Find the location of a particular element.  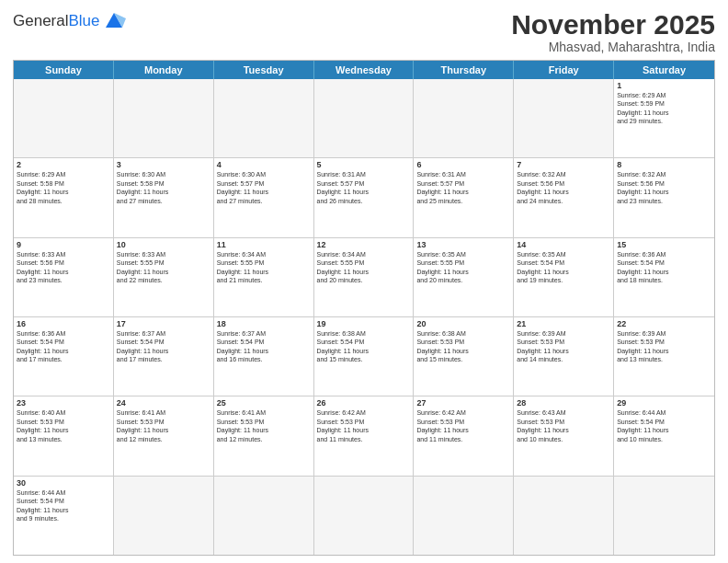

day-cell-28: 28Sunrise: 6:43 AM Sunset: 5:53 PM Dayli… is located at coordinates (564, 436).